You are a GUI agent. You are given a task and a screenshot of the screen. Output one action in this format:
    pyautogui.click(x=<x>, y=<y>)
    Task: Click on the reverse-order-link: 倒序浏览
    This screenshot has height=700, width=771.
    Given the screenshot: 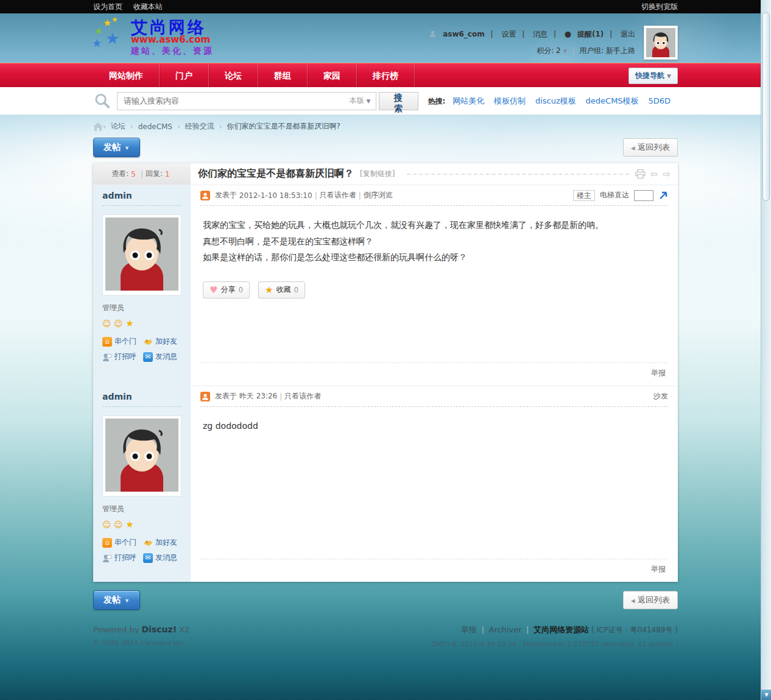 What is the action you would take?
    pyautogui.click(x=378, y=195)
    